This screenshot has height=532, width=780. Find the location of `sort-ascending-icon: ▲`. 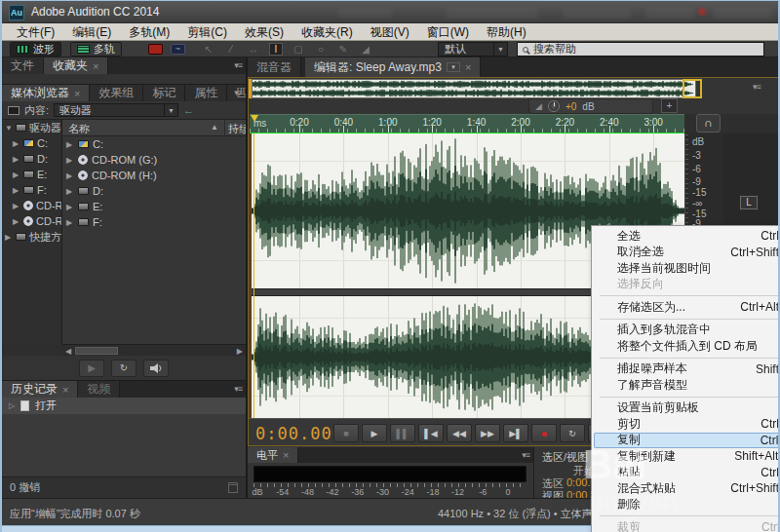

sort-ascending-icon: ▲ is located at coordinates (214, 127).